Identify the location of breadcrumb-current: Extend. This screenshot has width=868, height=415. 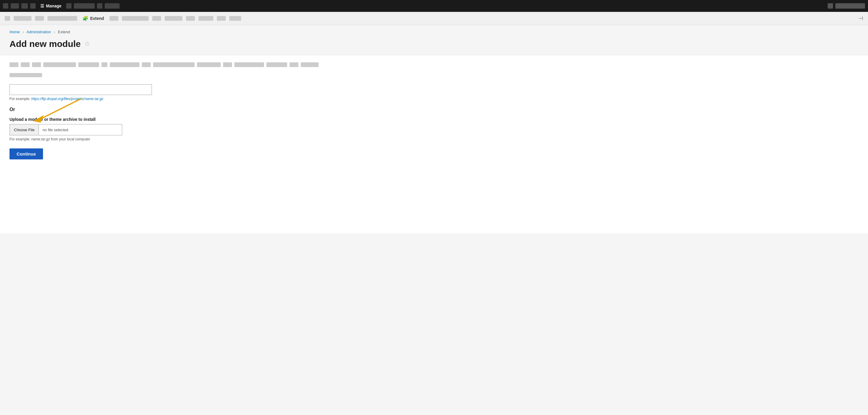
(64, 32).